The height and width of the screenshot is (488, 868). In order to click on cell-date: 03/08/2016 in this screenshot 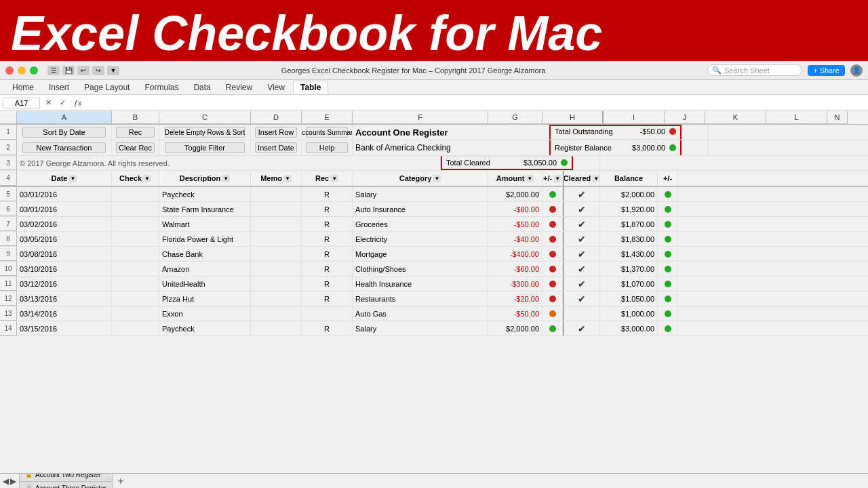, I will do `click(64, 253)`.